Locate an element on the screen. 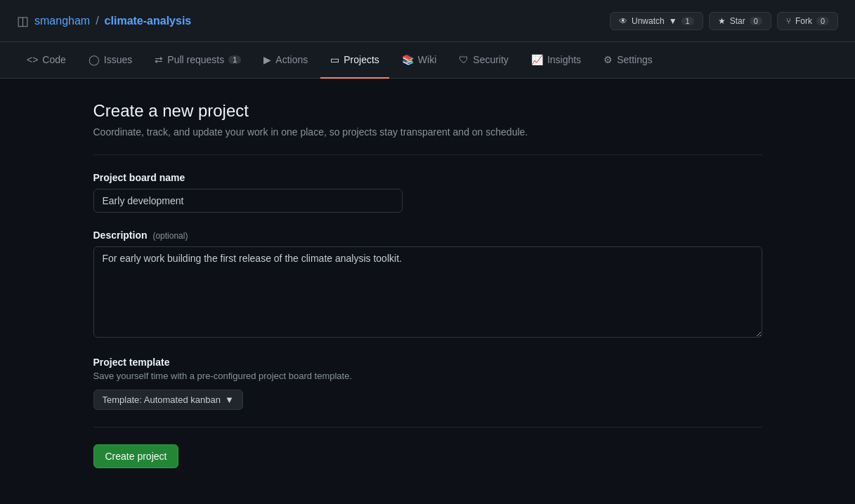 The width and height of the screenshot is (855, 504). actions-icon: ▶ is located at coordinates (267, 60).